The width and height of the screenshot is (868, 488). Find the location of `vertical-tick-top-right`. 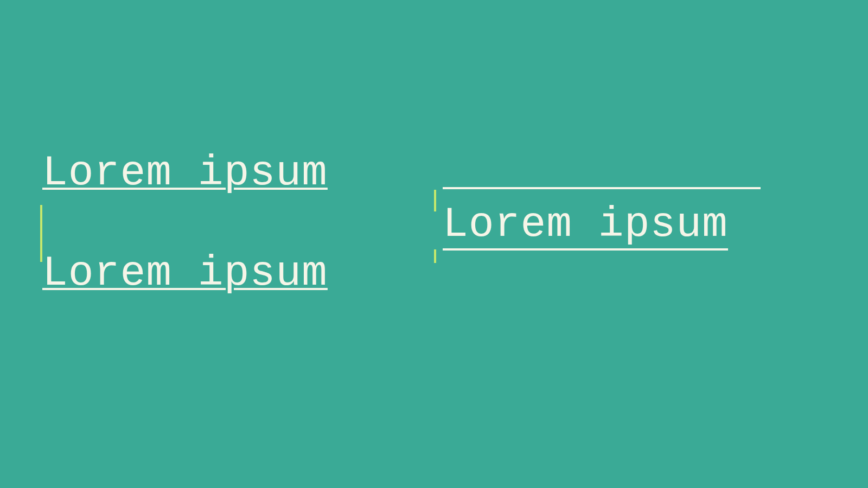

vertical-tick-top-right is located at coordinates (435, 201).